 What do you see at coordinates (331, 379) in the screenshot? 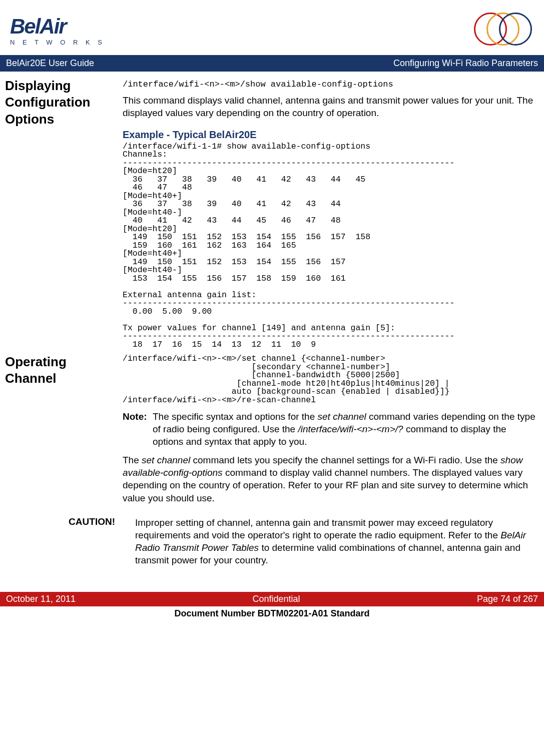
I see `command-set-channel: /interface/wifi-<n>-<m>/set channel {<ch…` at bounding box center [331, 379].